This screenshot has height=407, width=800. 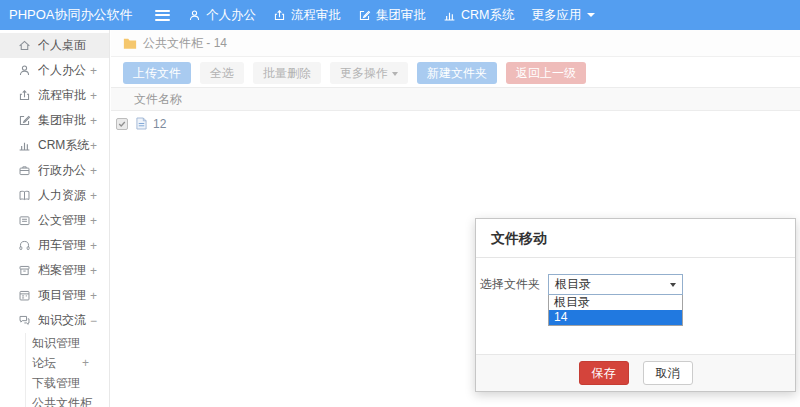 What do you see at coordinates (616, 302) in the screenshot?
I see `dropdown-option-root: 根目录` at bounding box center [616, 302].